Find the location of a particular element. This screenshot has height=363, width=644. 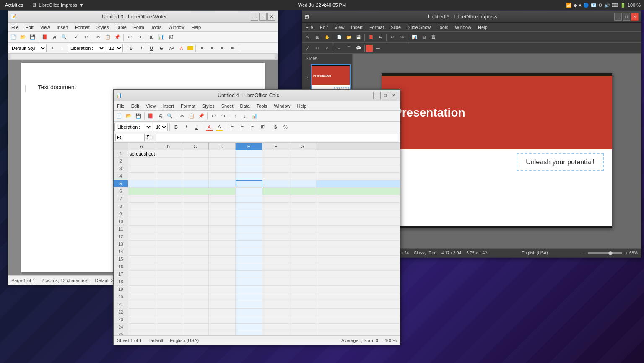

insert-table-button: ⊞ is located at coordinates (151, 37).